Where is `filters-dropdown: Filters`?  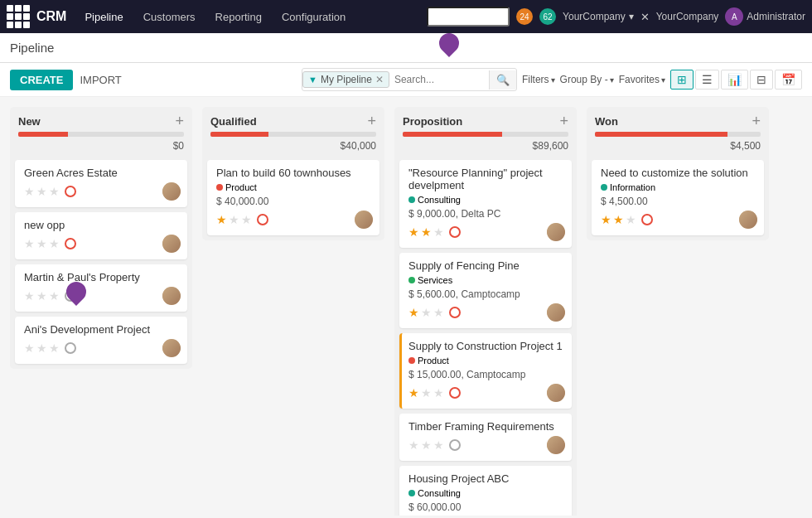 filters-dropdown: Filters is located at coordinates (539, 80).